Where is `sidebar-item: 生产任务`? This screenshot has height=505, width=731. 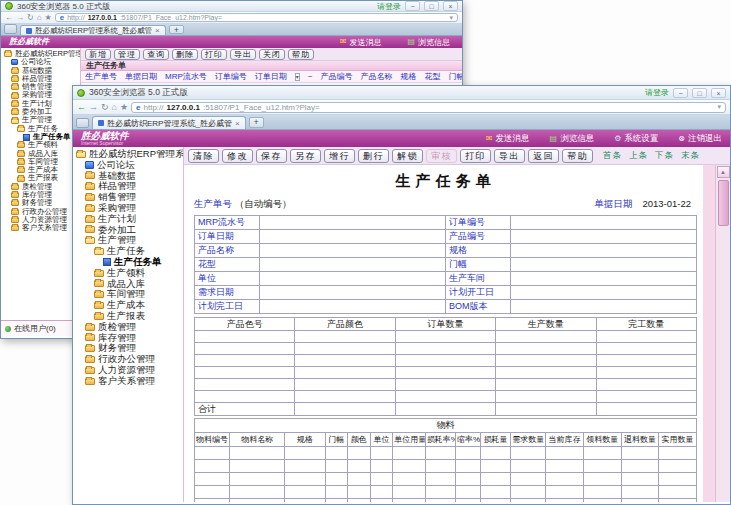 sidebar-item: 生产任务 is located at coordinates (130, 252).